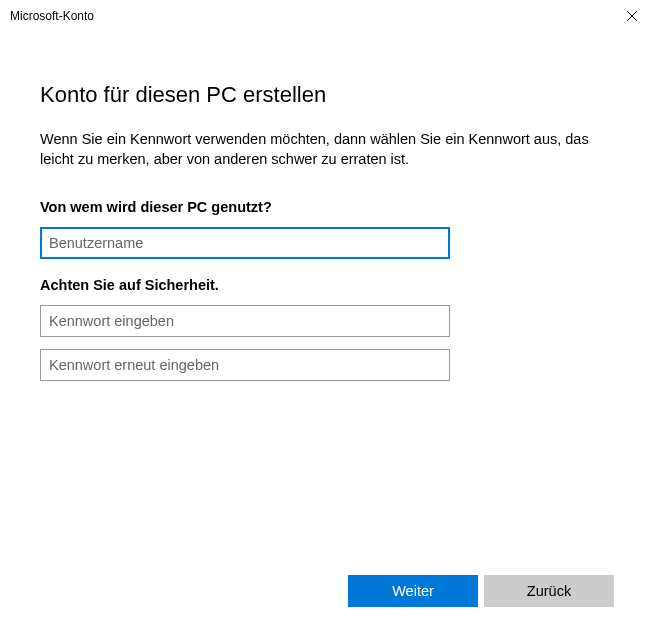 The image size is (654, 633). I want to click on username-input, so click(245, 243).